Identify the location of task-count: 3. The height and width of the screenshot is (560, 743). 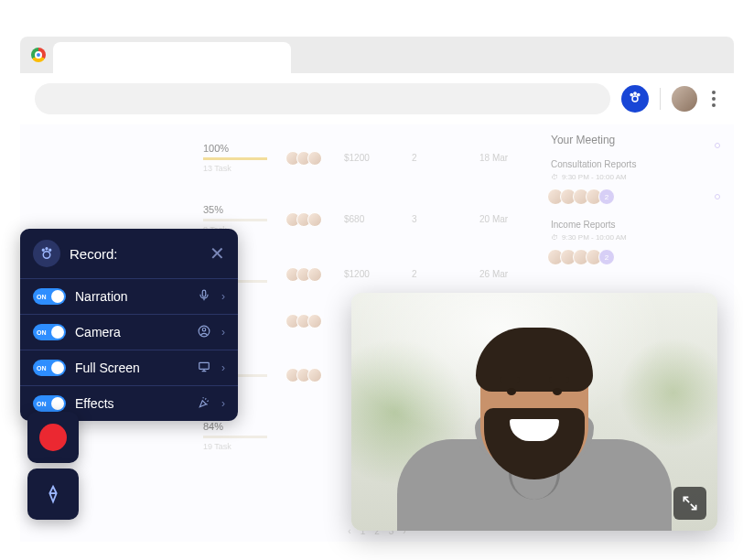
(435, 220).